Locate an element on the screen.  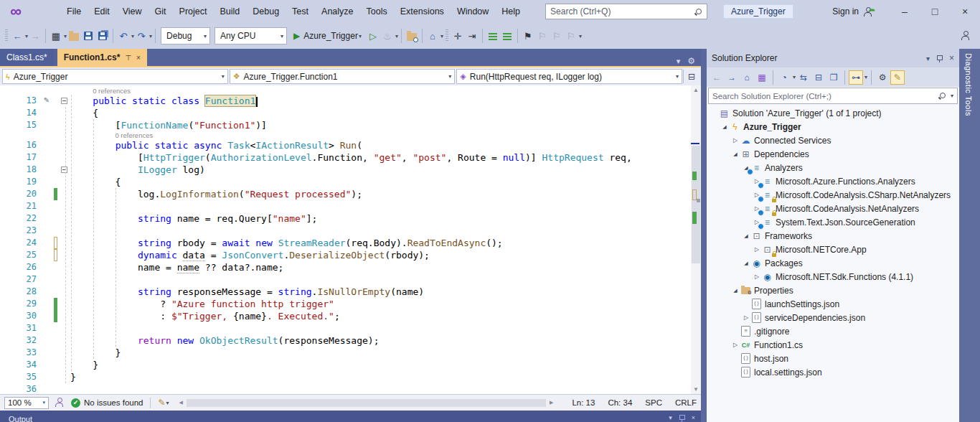
close-button: × is located at coordinates (965, 11).